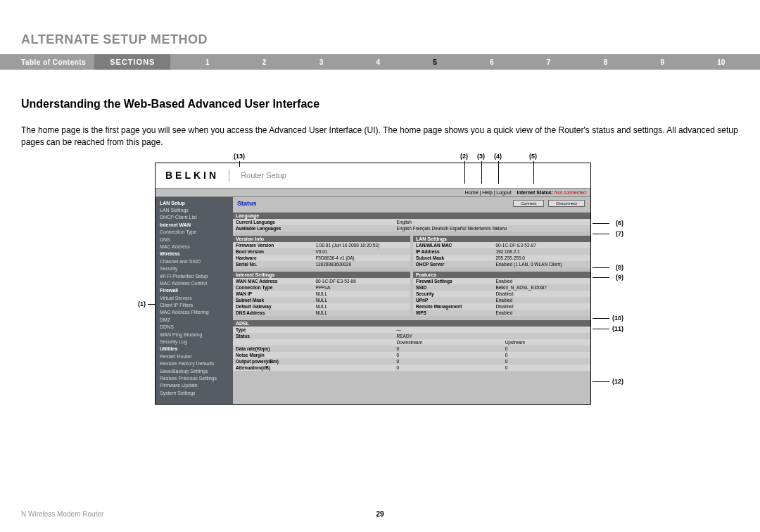 Image resolution: width=760 pixels, height=532 pixels. What do you see at coordinates (239, 156) in the screenshot?
I see `callout-label: (13)` at bounding box center [239, 156].